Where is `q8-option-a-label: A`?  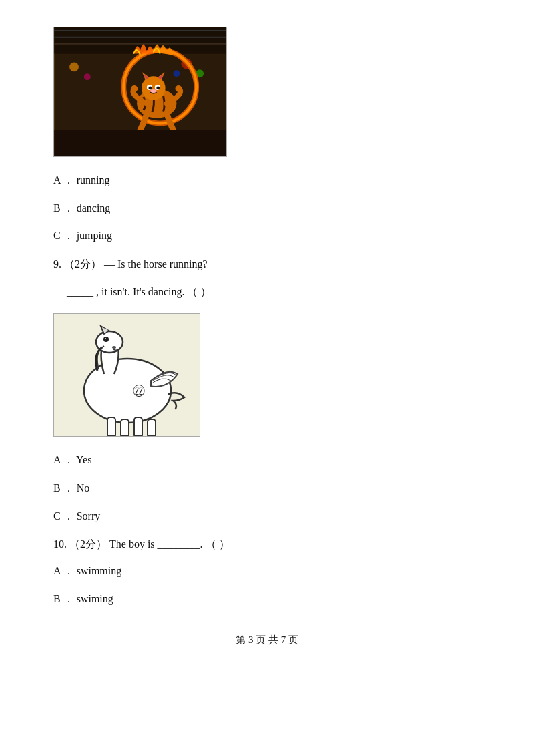
q8-option-a-label: A is located at coordinates (57, 180).